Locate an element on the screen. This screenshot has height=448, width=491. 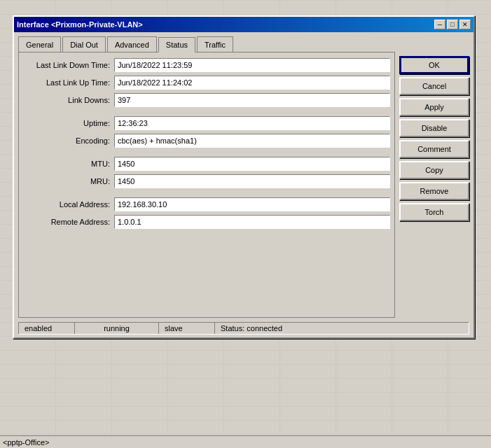
close-button: ✕ is located at coordinates (465, 24).